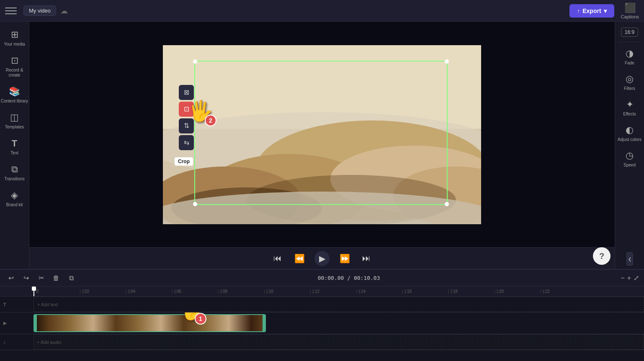  What do you see at coordinates (5, 342) in the screenshot?
I see `audio-track-icon: ♪` at bounding box center [5, 342].